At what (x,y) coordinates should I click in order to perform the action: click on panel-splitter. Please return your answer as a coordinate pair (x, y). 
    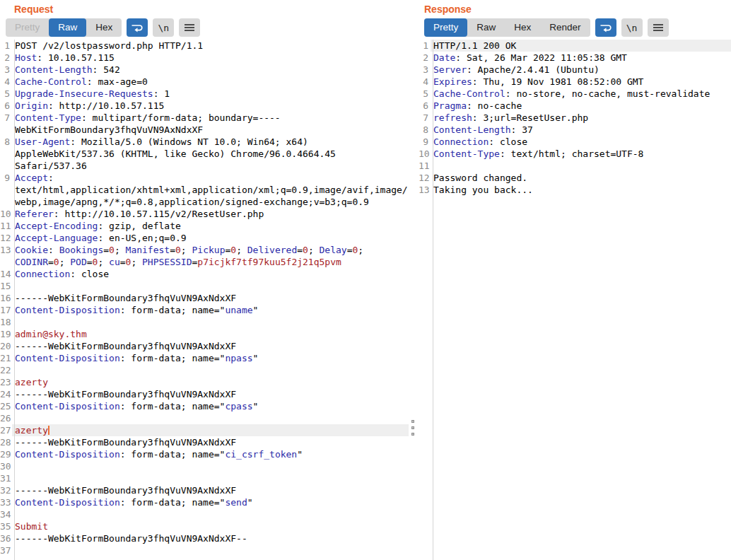
    Looking at the image, I should click on (414, 280).